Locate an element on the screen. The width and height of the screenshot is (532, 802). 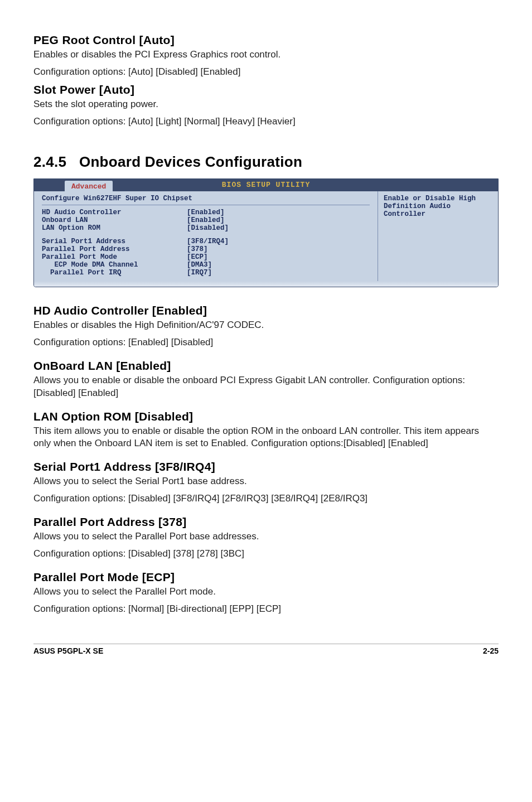
text-parallel-addr-2: Configuration options: [Disabled] [378] … is located at coordinates (266, 554).